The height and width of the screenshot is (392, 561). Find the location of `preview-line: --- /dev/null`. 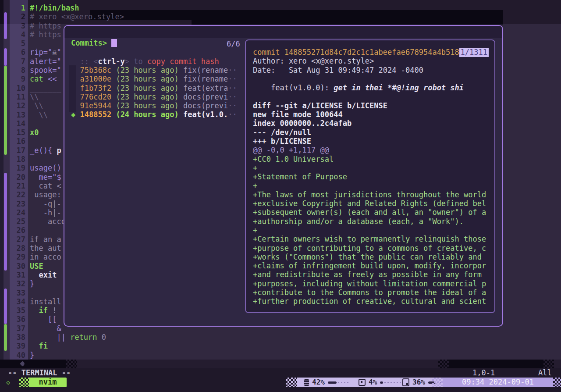

preview-line: --- /dev/null is located at coordinates (369, 132).